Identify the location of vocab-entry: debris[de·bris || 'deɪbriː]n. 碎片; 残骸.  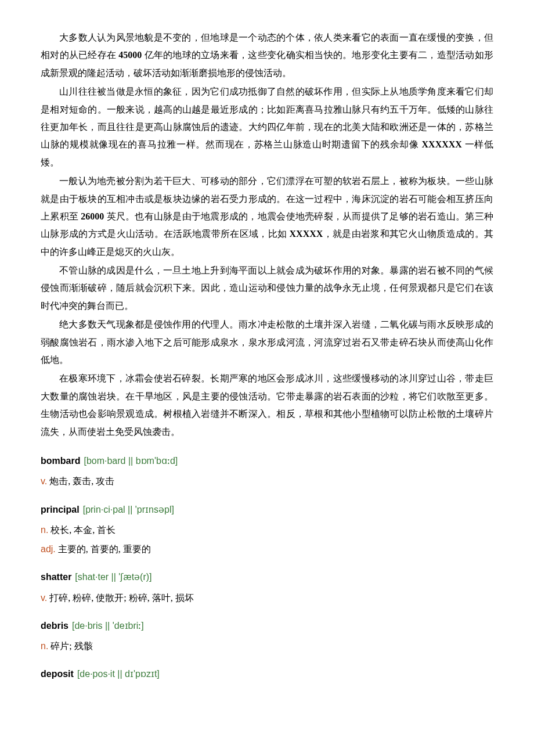
(267, 636).